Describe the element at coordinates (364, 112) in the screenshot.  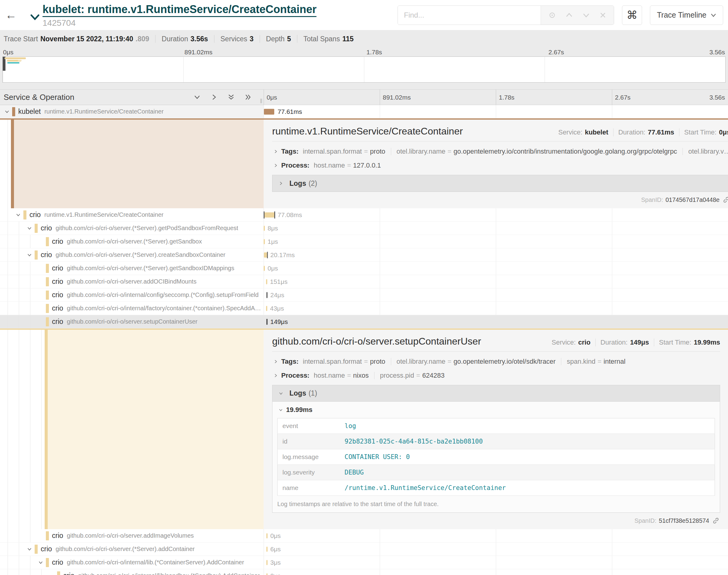
I see `span-row: kubeletruntime.v1.RuntimeService/CreateC…` at that location.